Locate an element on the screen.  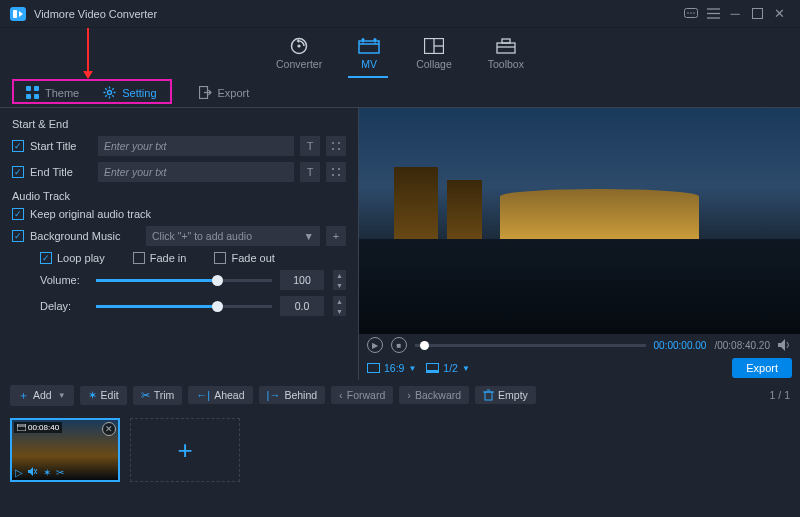
playback-controls: ▶ ■ 00:00:00.00/00:08:40.20 is located at coordinates (580, 345).